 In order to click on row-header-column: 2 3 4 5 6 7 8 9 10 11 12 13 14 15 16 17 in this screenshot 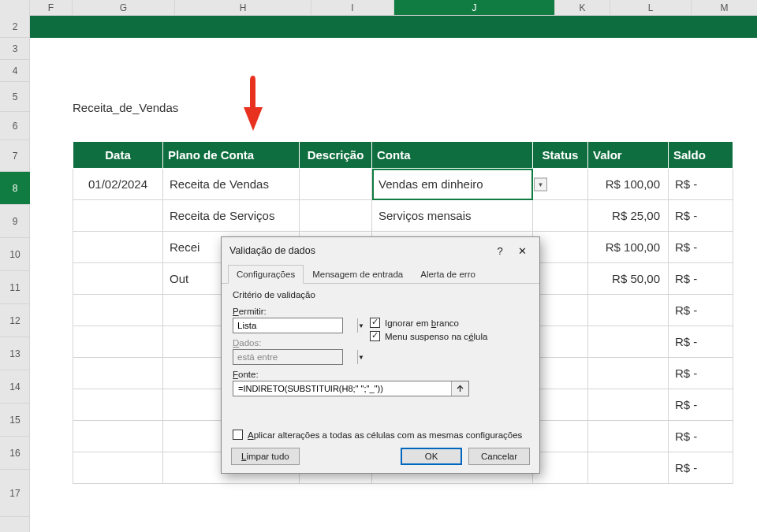, I will do `click(15, 266)`.